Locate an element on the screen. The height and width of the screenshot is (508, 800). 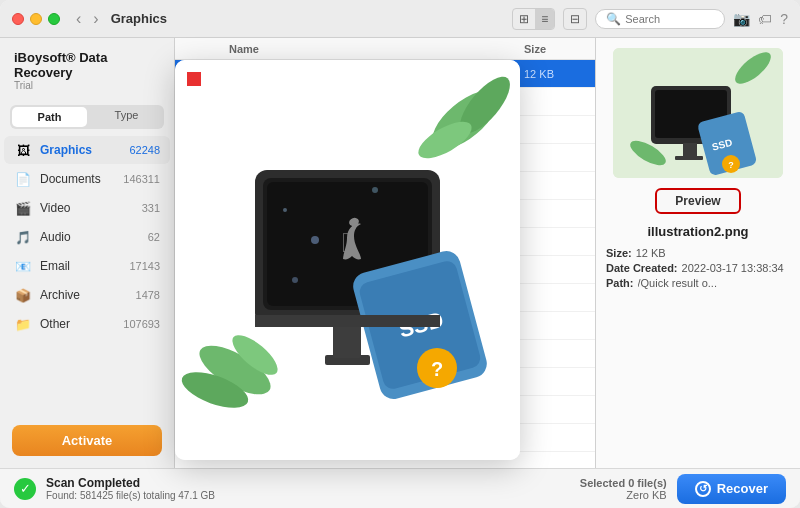
selected-count: Selected 0 file(s) is located at coordinates (624, 483).